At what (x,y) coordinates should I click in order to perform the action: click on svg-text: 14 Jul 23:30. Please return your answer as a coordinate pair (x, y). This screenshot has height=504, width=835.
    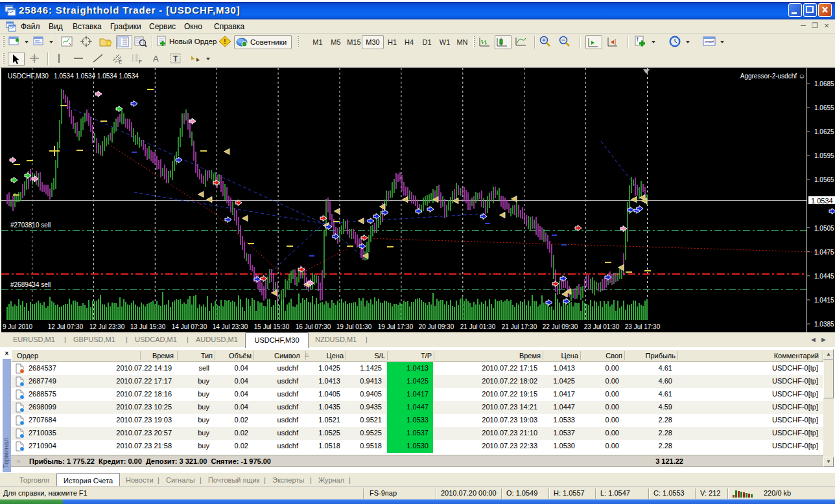
    Looking at the image, I should click on (231, 326).